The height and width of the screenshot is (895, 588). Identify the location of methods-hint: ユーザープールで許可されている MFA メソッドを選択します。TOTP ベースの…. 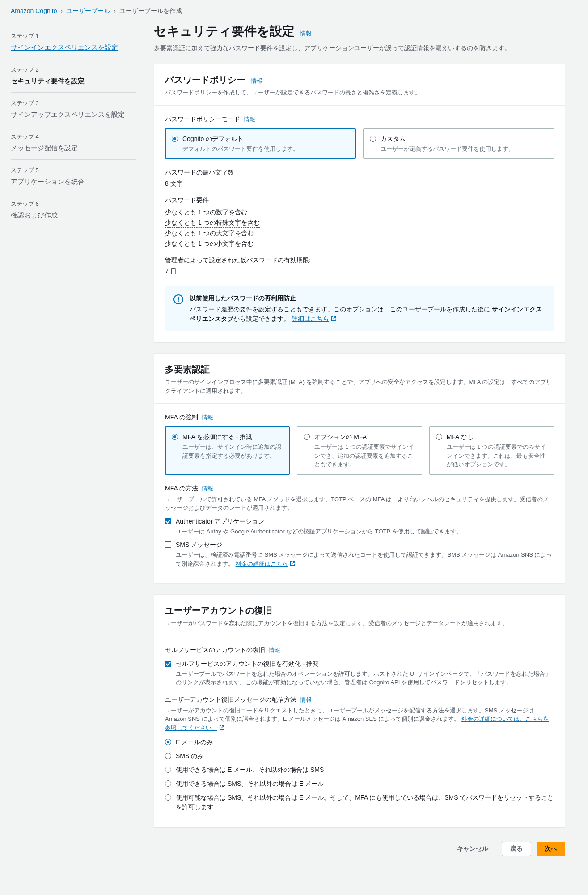
(360, 504).